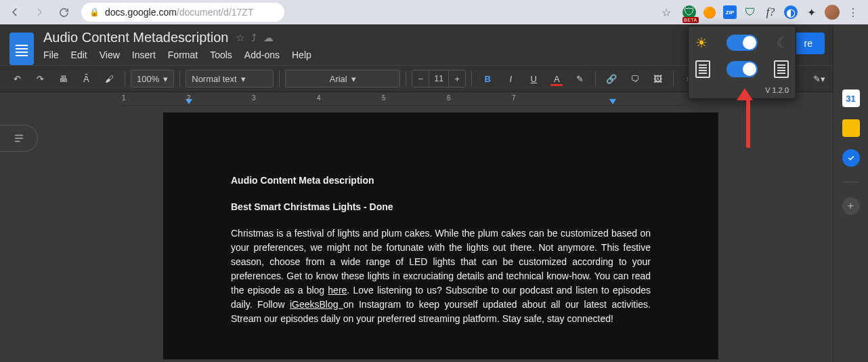 This screenshot has width=868, height=362. I want to click on adblock-extension-icon: 🛡, so click(750, 12).